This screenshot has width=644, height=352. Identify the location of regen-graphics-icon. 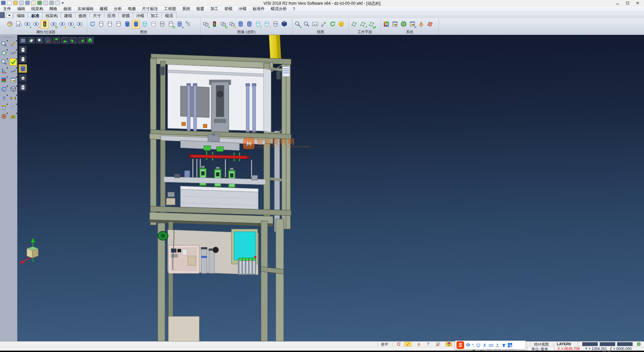
(92, 24).